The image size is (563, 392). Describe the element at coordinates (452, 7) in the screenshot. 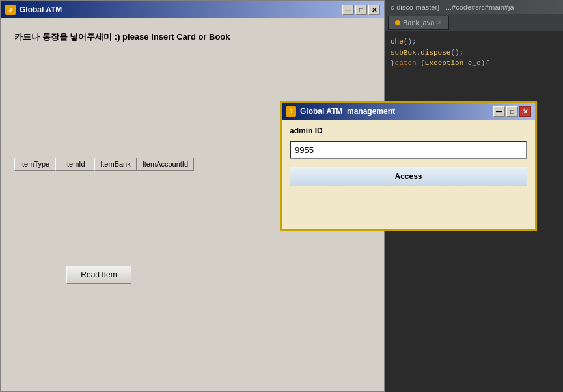

I see `ide-title: c-disco-master] - ...#code#src#main#ja` at that location.